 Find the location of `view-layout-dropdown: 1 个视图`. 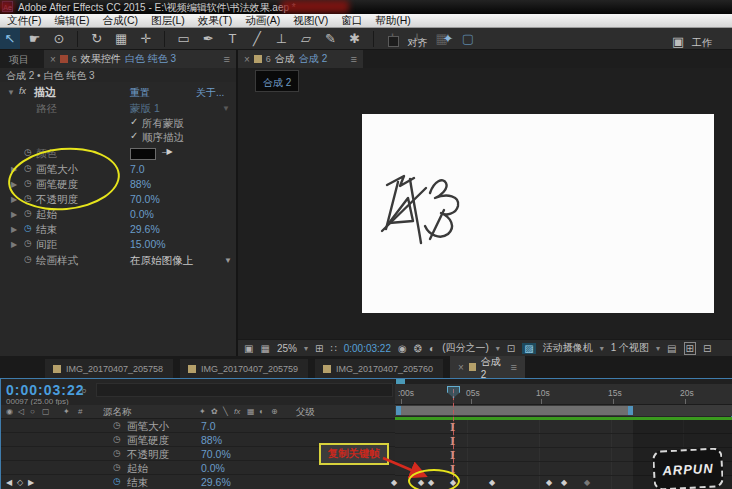

view-layout-dropdown: 1 个视图 is located at coordinates (630, 348).